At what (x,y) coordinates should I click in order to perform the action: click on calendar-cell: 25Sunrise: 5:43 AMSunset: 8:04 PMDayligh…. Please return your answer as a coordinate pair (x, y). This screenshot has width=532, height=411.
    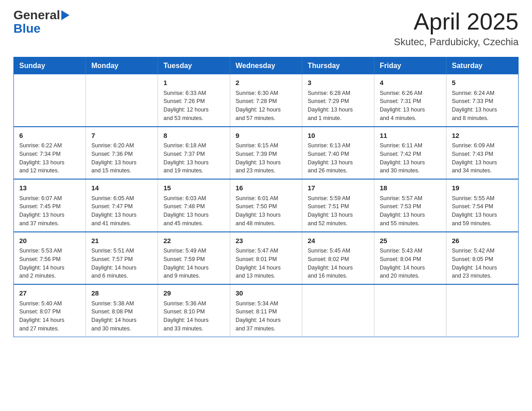
    Looking at the image, I should click on (410, 258).